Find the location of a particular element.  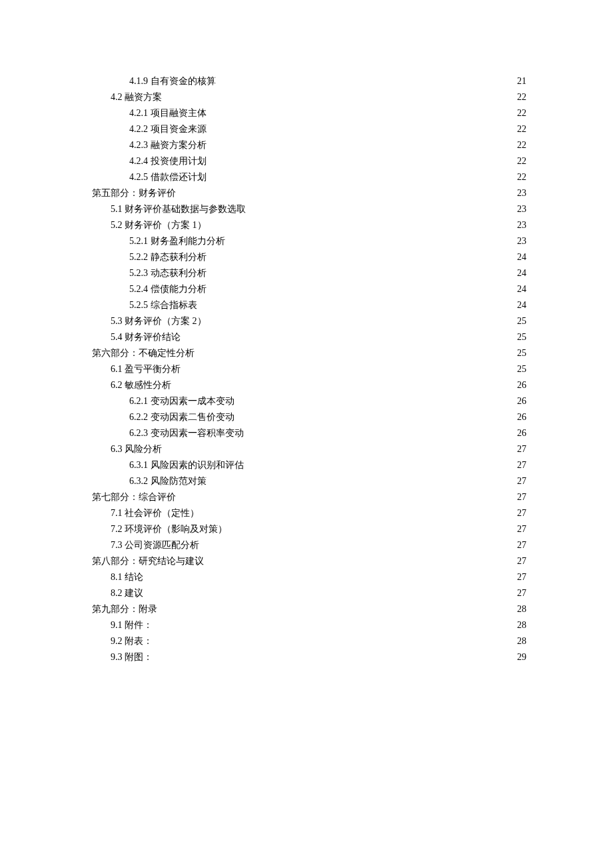

toc-entry: 6.2.3 变动因素一容积率变动26 is located at coordinates (328, 433).